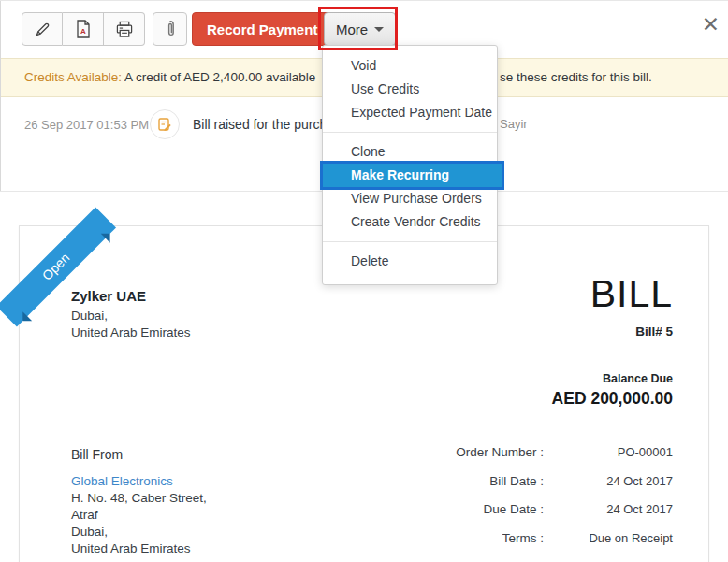 This screenshot has height=562, width=728. I want to click on bill-field-row: Terms :Due on Receipt, so click(532, 539).